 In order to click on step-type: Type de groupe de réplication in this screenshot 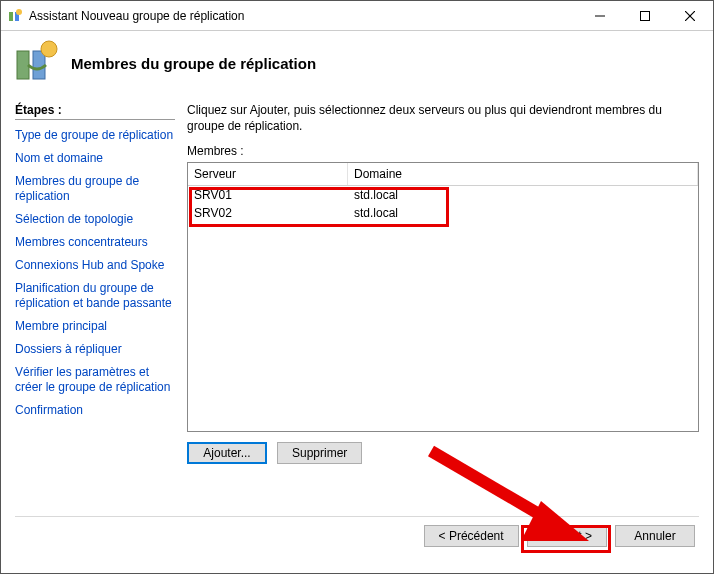, I will do `click(95, 136)`.